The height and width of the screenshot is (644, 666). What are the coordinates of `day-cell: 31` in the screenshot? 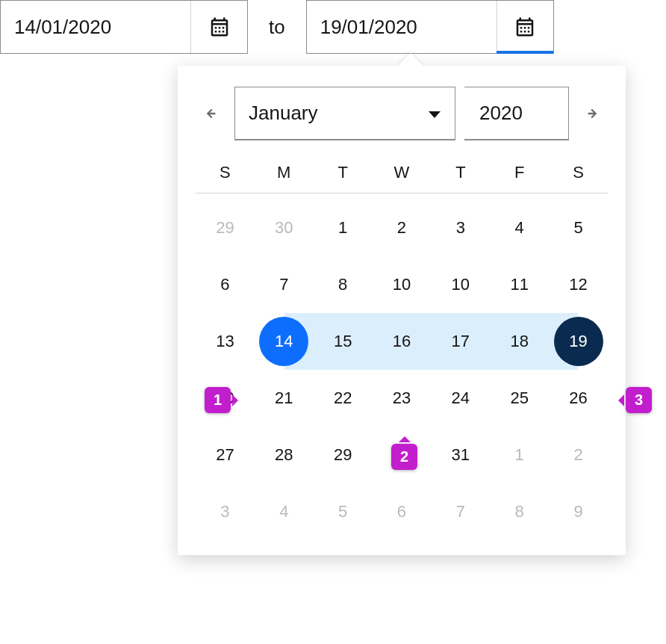 It's located at (460, 455).